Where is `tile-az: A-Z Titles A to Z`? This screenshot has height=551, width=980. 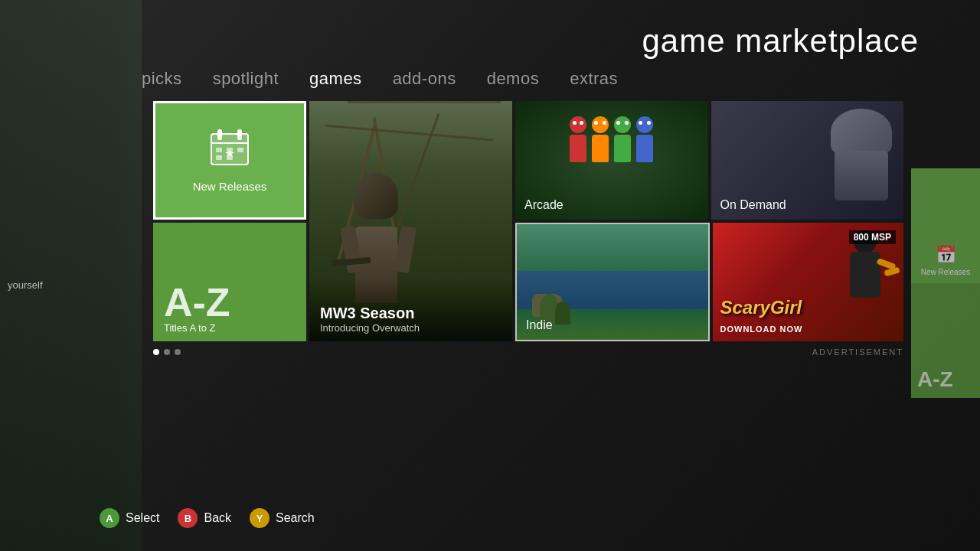 tile-az: A-Z Titles A to Z is located at coordinates (230, 282).